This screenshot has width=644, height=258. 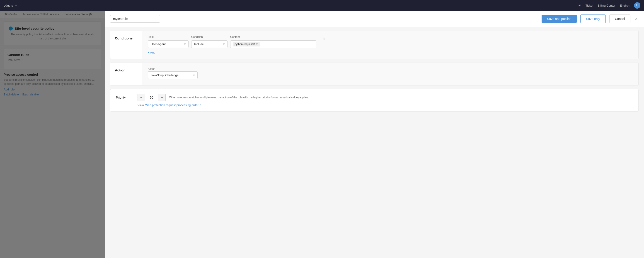 What do you see at coordinates (322, 6) in the screenshot?
I see `top-nav: oducts + ✉ Ticket Billing Center English…` at bounding box center [322, 6].